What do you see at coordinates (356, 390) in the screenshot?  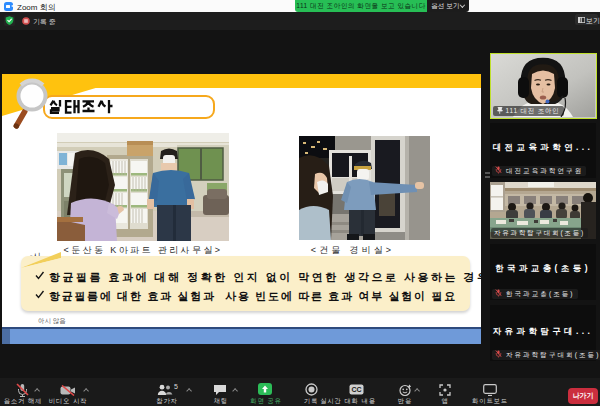 I see `svg-text: CC` at bounding box center [356, 390].